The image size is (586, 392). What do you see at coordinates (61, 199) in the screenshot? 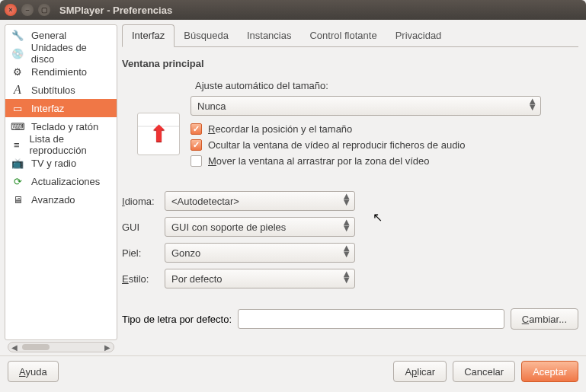
I see `sidebar-item-advanced: 🖥Avanzado` at bounding box center [61, 199].